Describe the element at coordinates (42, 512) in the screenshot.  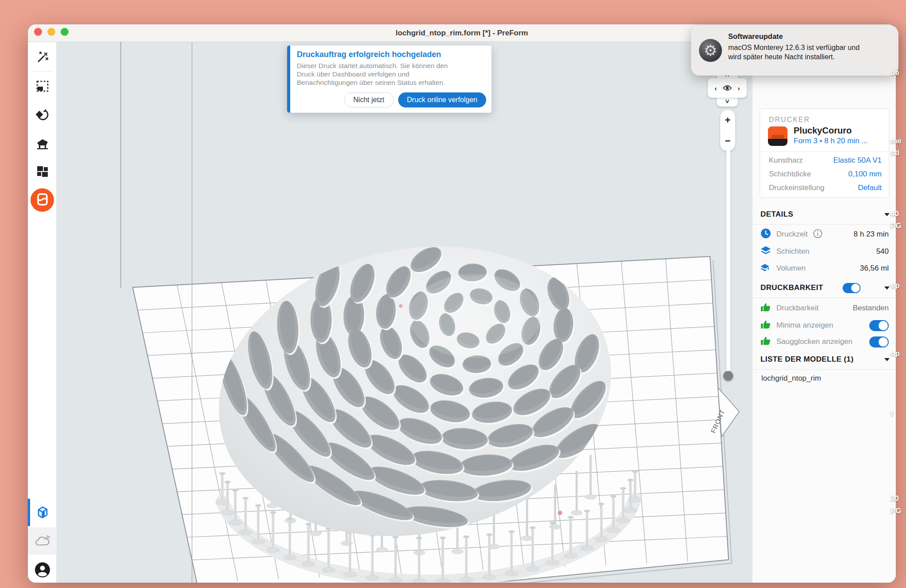
I see `model-view-button` at that location.